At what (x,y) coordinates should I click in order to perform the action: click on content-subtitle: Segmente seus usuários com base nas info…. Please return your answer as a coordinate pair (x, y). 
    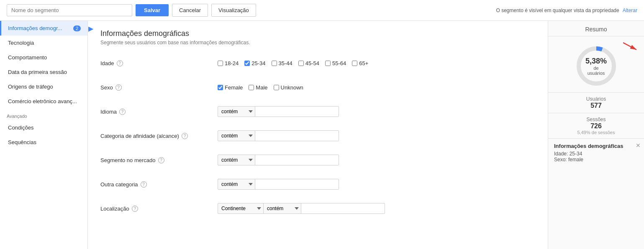
    Looking at the image, I should click on (318, 43).